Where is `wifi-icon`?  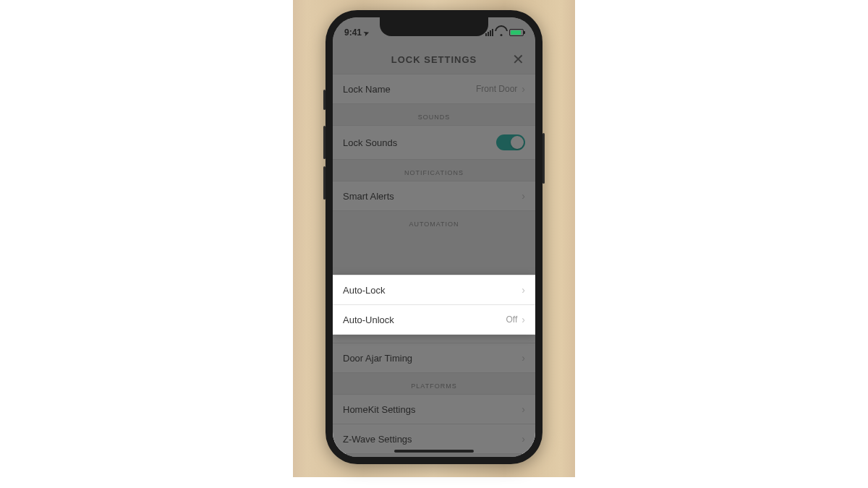
wifi-icon is located at coordinates (501, 33).